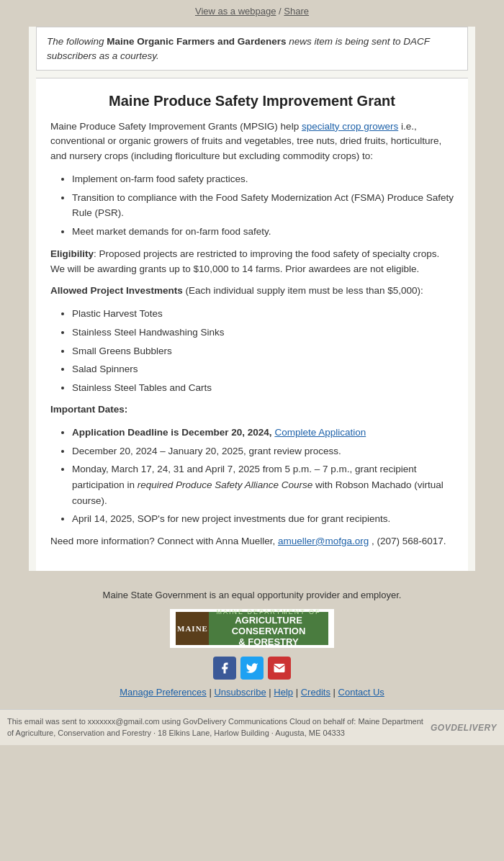 Image resolution: width=504 pixels, height=861 pixels. What do you see at coordinates (297, 12) in the screenshot?
I see `share-link: Share` at bounding box center [297, 12].